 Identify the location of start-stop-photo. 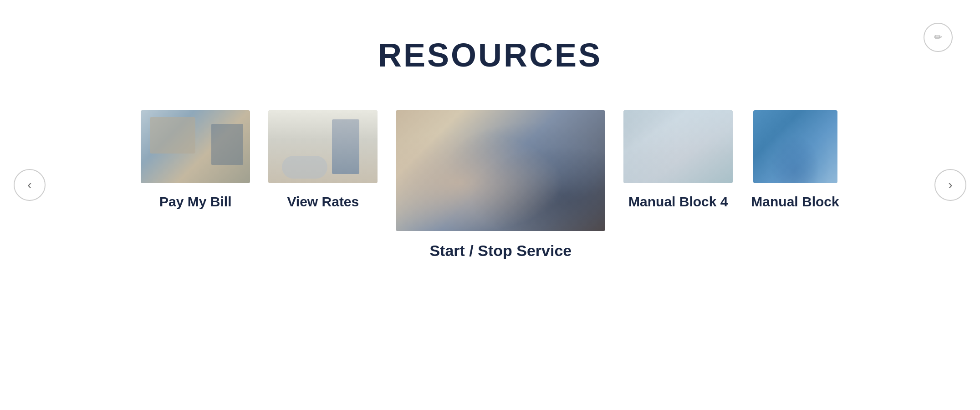
(500, 170).